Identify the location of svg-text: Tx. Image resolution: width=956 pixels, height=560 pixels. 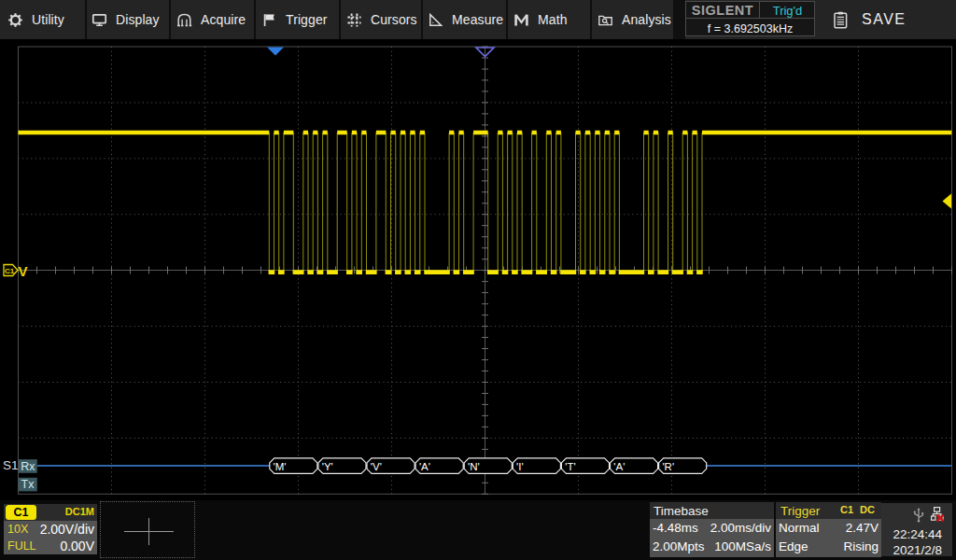
(28, 484).